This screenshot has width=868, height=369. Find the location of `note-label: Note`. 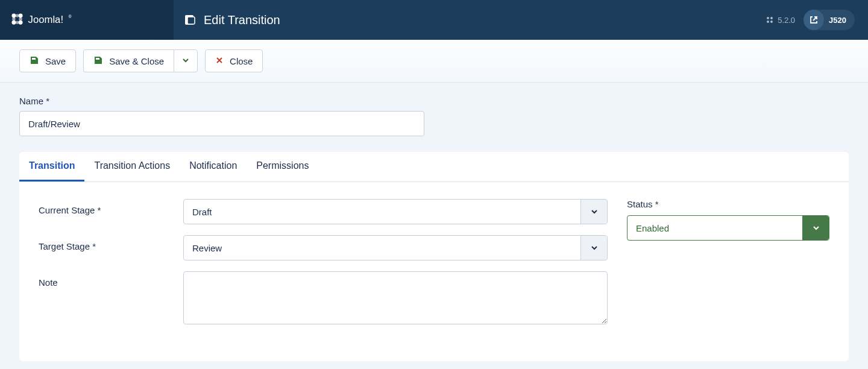

note-label: Note is located at coordinates (111, 280).